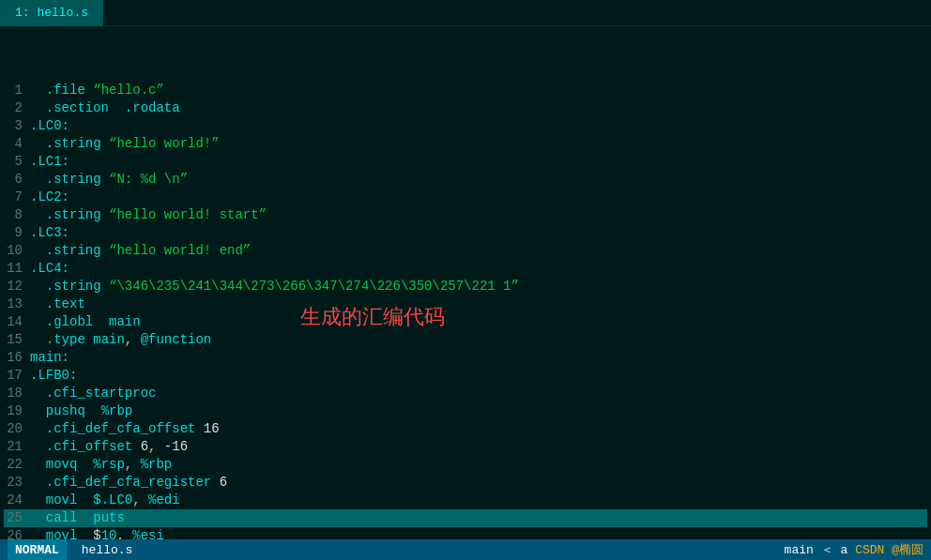 Image resolution: width=931 pixels, height=560 pixels. What do you see at coordinates (479, 126) in the screenshot?
I see `line-content: .LC0:` at bounding box center [479, 126].